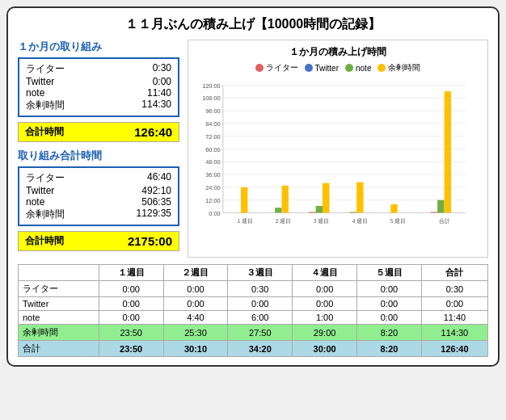 This screenshot has width=506, height=420. Describe the element at coordinates (45, 69) in the screenshot. I see `monthly-writer-label: ライター` at that location.